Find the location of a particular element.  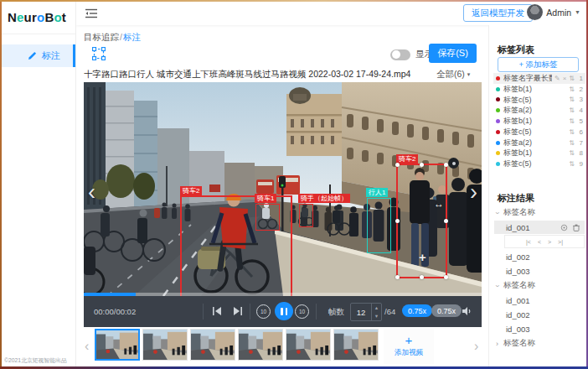

tag-index: 3 is located at coordinates (580, 99).